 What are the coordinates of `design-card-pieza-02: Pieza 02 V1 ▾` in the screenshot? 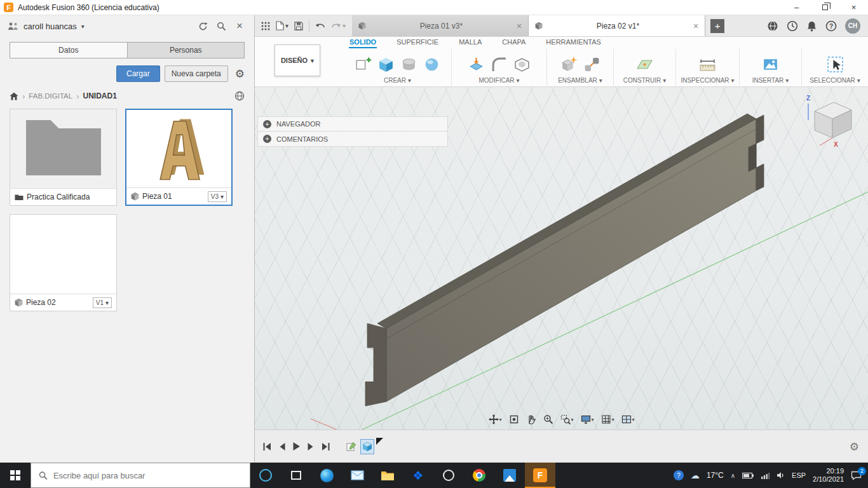 It's located at (64, 263).